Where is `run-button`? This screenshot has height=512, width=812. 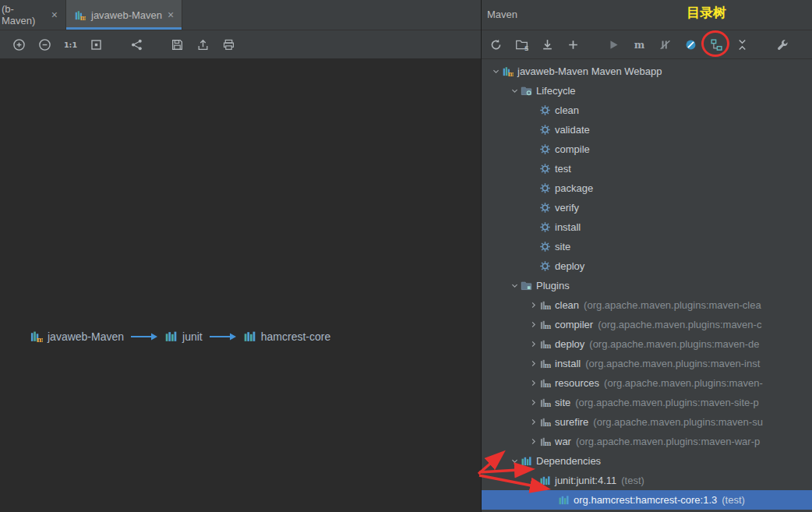
run-button is located at coordinates (613, 44).